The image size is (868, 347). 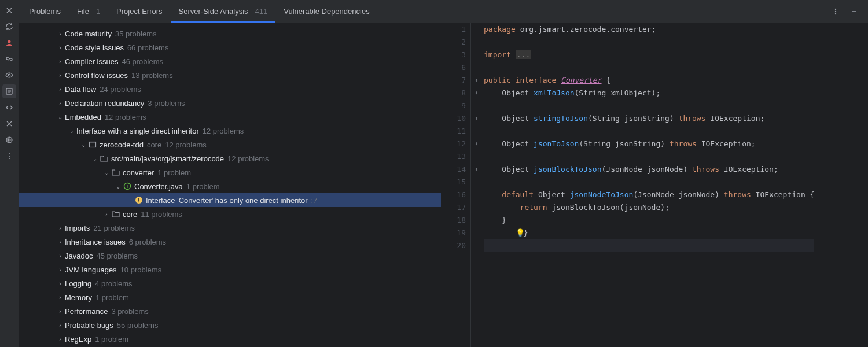 I want to click on intention-bulb-icon: 💡, so click(x=520, y=233).